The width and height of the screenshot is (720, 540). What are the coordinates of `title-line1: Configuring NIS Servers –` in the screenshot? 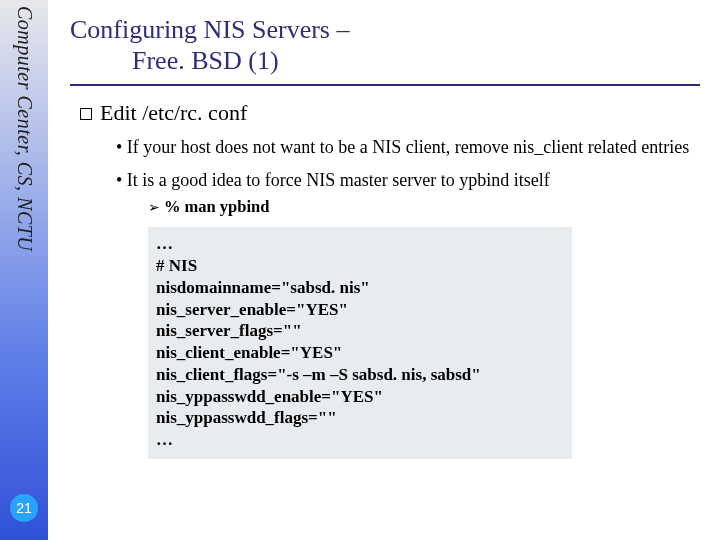 It's located at (210, 30).